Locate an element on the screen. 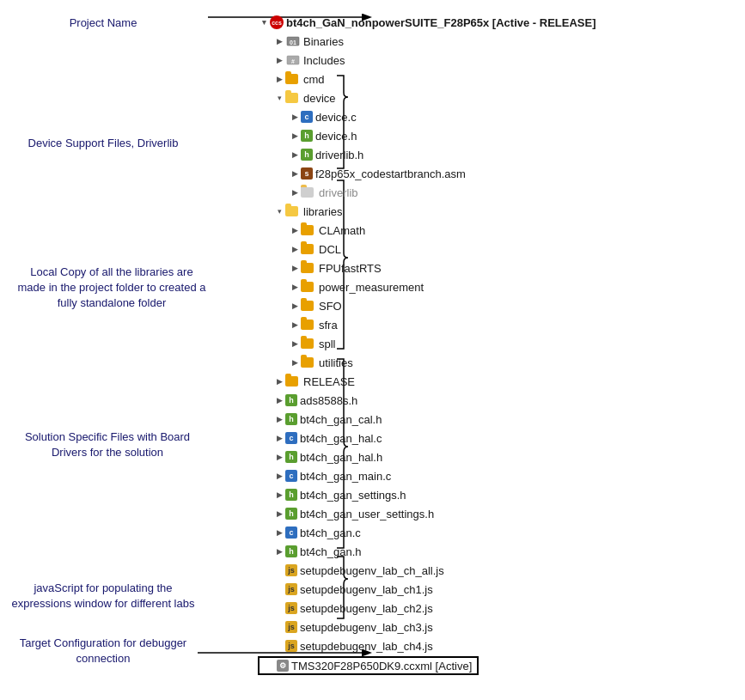 The image size is (745, 700). ccs-icon: ccs is located at coordinates (277, 22).